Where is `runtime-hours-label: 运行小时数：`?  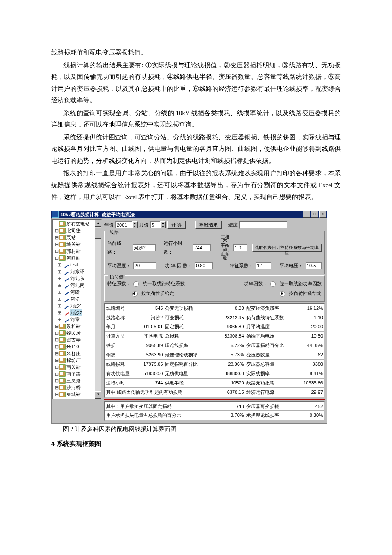 runtime-hours-label: 运行小时数： is located at coordinates (177, 248).